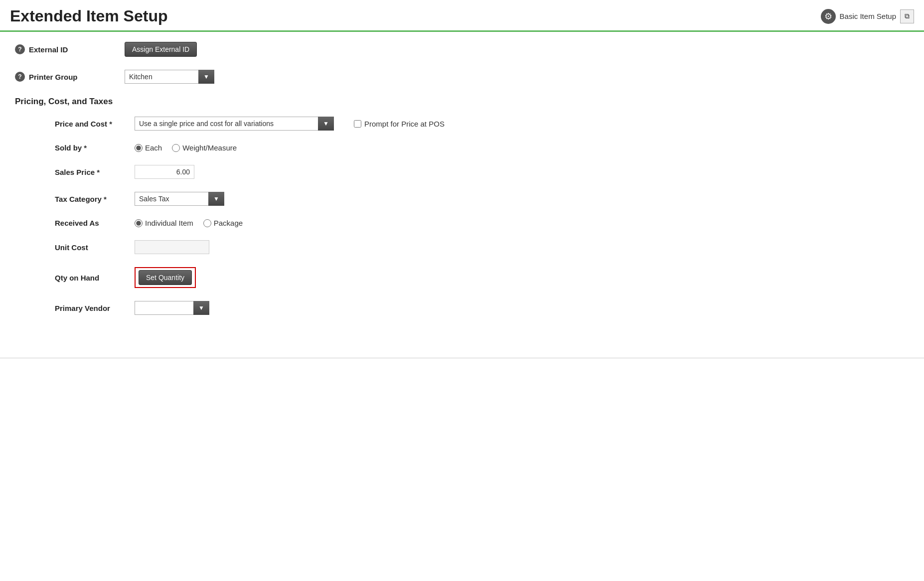 Image resolution: width=924 pixels, height=581 pixels. What do you see at coordinates (70, 77) in the screenshot?
I see `printer-group-label-wrapper: ? Printer Group` at bounding box center [70, 77].